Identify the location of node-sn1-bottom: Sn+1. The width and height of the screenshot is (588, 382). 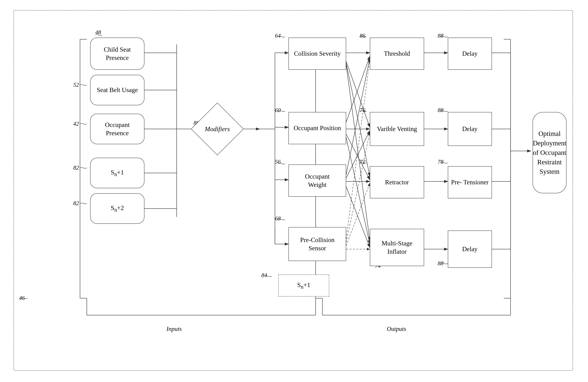
(304, 286).